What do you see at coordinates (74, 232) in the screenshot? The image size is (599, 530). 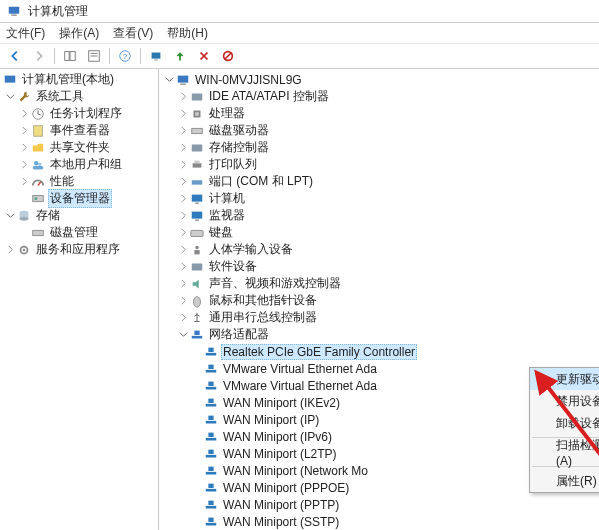 I see `tree-label: 磁盘管理` at bounding box center [74, 232].